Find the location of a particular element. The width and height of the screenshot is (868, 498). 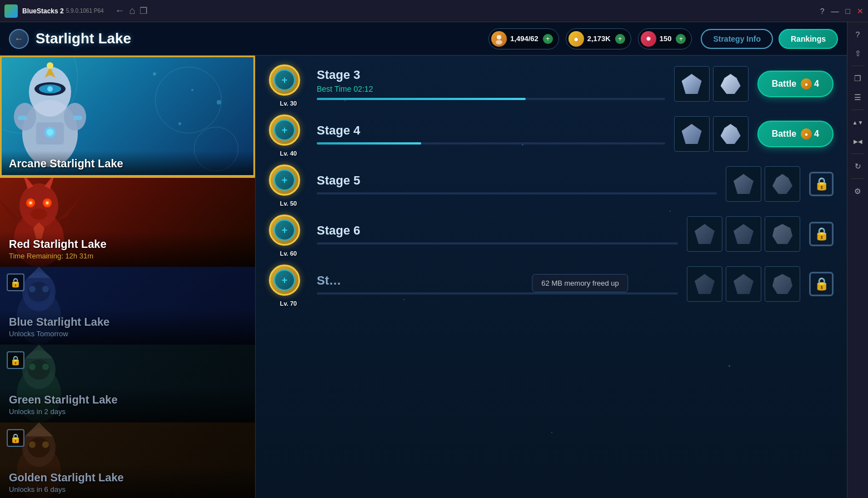

lake-item-blue: 🔒 Blue Starlight Lake Unlocks Tomorrow is located at coordinates (128, 306).